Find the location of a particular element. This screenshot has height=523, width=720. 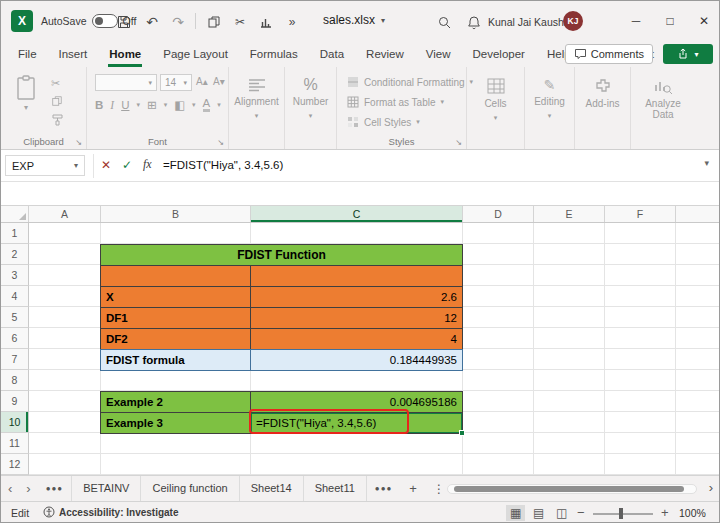

sheet-nav-left-icon: ‹ is located at coordinates (10, 488).